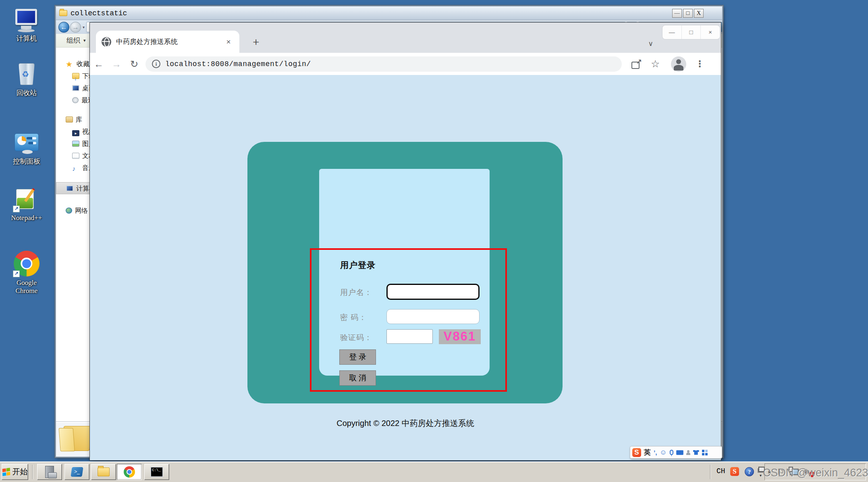 Image resolution: width=868 pixels, height=482 pixels. What do you see at coordinates (651, 44) in the screenshot?
I see `tab-search-chevron-icon: ∨` at bounding box center [651, 44].